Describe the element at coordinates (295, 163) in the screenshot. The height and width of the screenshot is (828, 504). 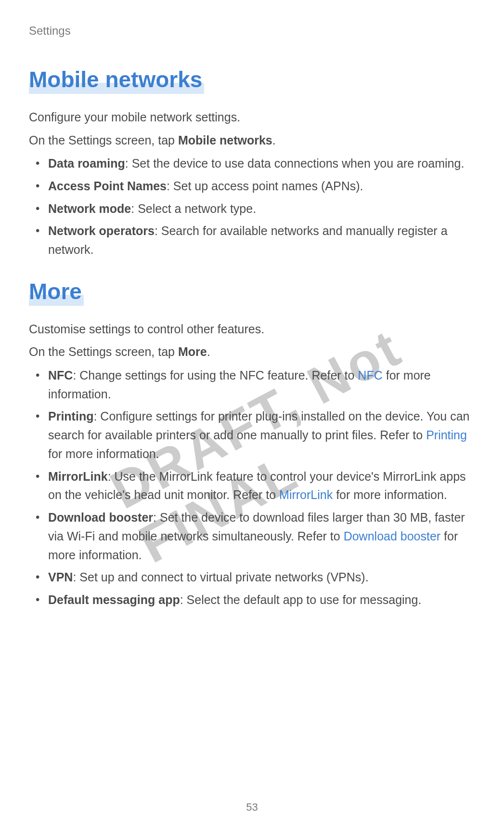
I see `item-desc: : Set the device to use data connections…` at that location.